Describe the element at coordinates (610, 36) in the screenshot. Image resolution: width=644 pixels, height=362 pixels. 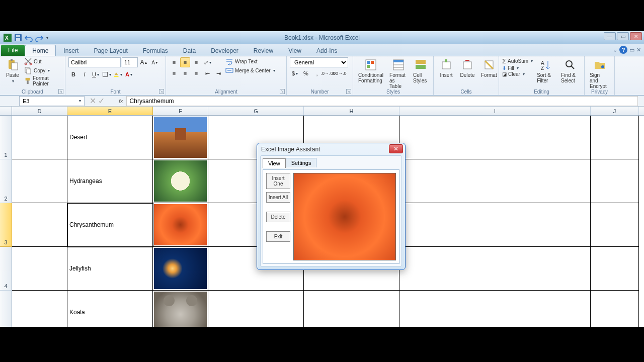
I see `minimize-button: —` at that location.